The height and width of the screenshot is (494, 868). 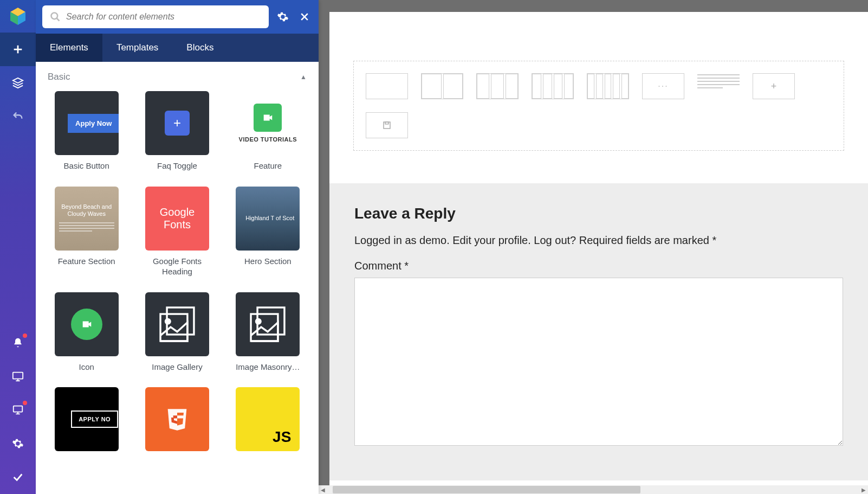 I want to click on tile-label: Feature Section, so click(x=87, y=261).